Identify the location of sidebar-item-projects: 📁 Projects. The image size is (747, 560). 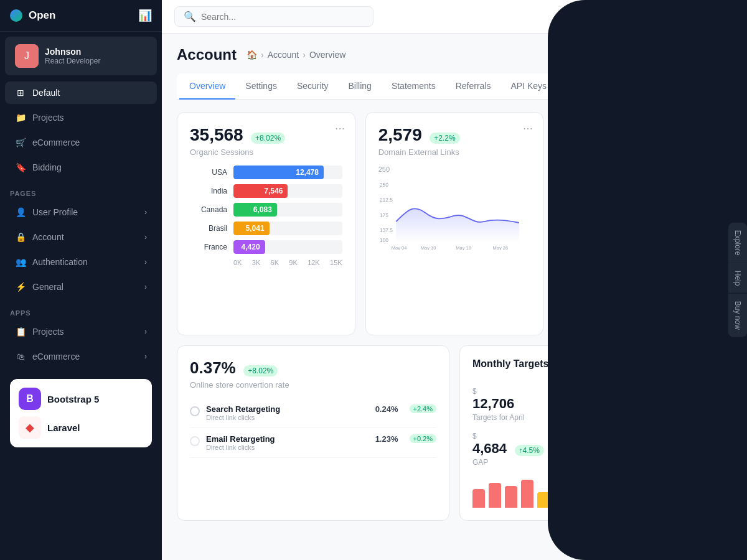
(81, 118).